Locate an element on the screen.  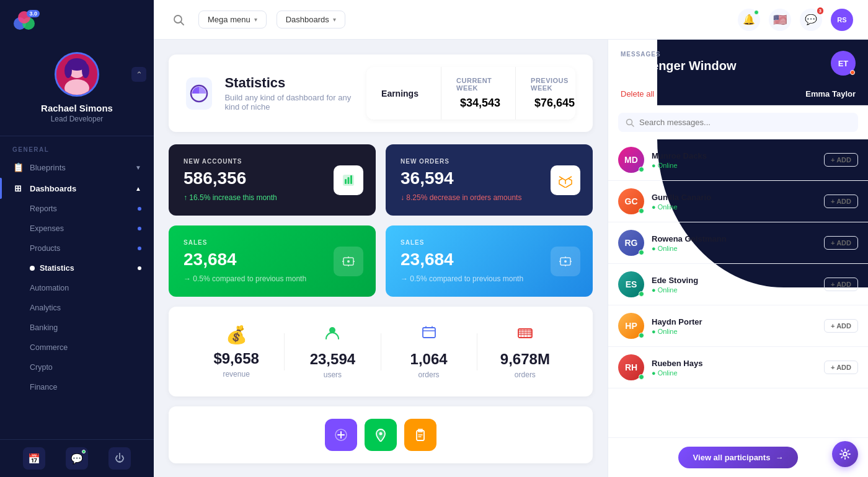
sidebar-collapse-button: ⌃ is located at coordinates (139, 74).